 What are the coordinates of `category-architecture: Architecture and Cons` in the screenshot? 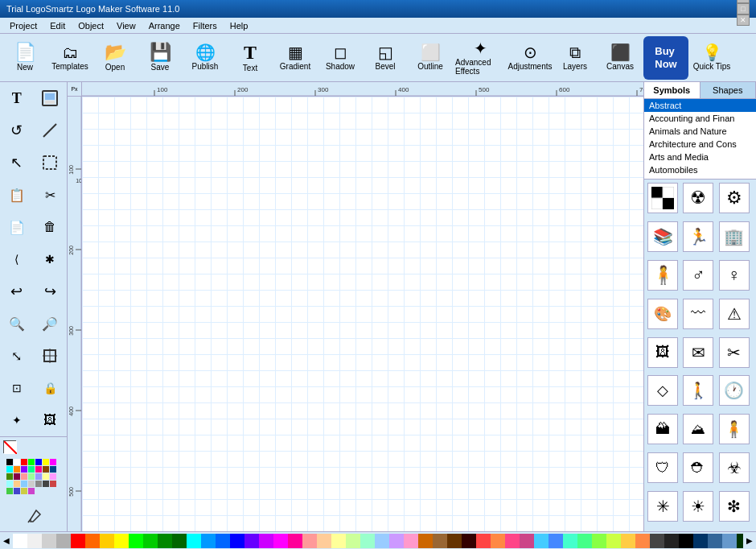 It's located at (700, 144).